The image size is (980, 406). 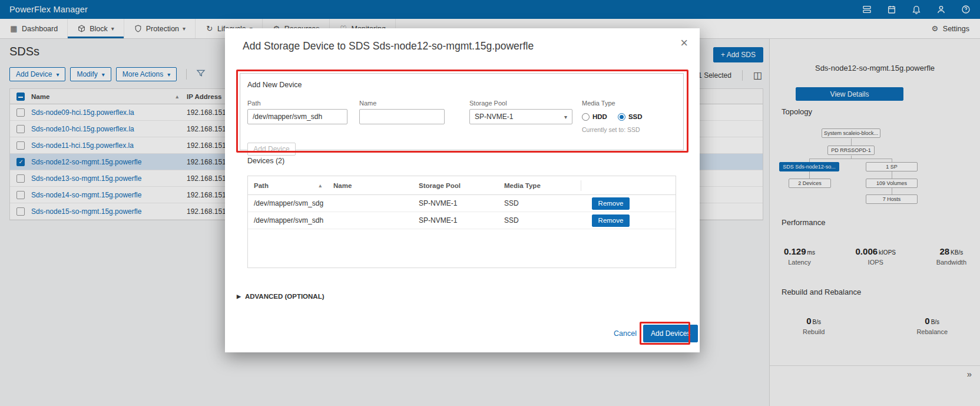 What do you see at coordinates (323, 186) in the screenshot?
I see `sort-ascending-icon: ▴` at bounding box center [323, 186].